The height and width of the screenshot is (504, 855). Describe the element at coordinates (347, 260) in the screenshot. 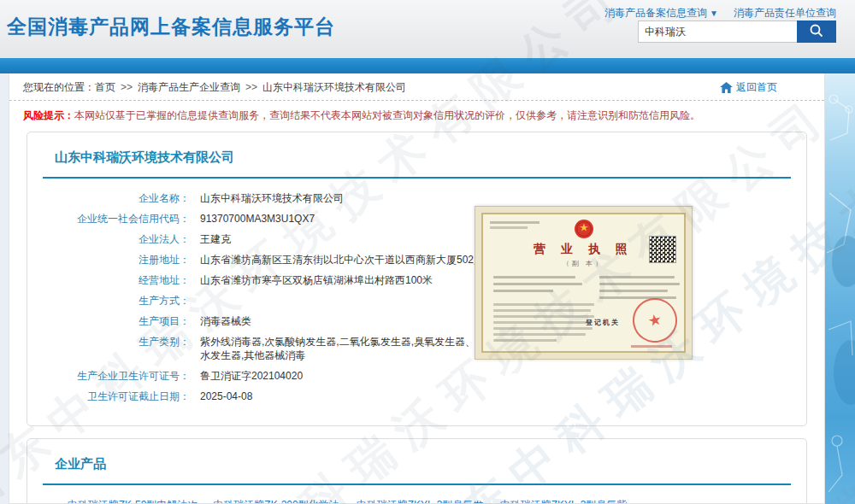

I see `field-value: 山东省潍坊高新区玉清东街以北中心次干道以西商新大厦502房间` at that location.